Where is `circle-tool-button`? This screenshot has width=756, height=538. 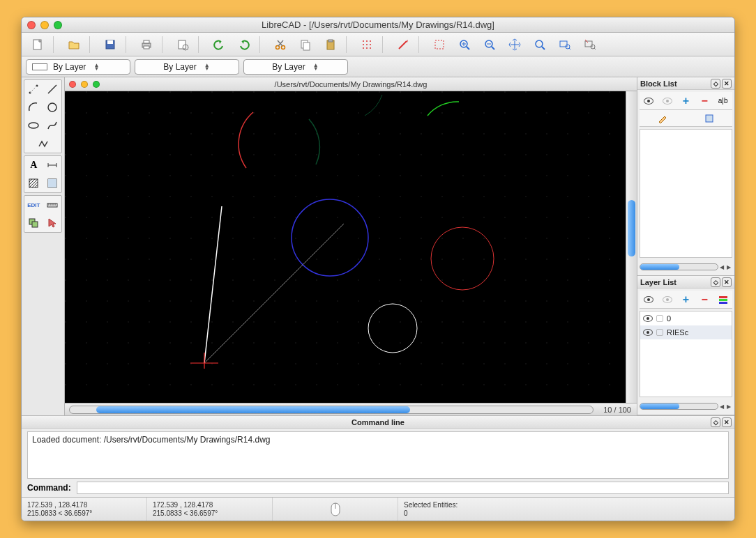 circle-tool-button is located at coordinates (53, 107).